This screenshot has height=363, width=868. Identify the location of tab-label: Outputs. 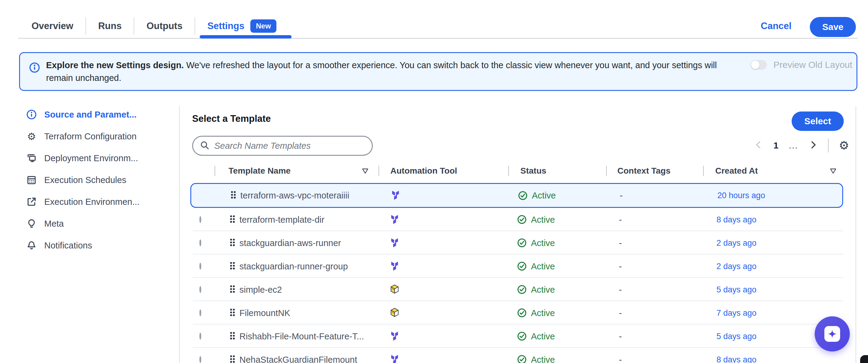
(164, 26).